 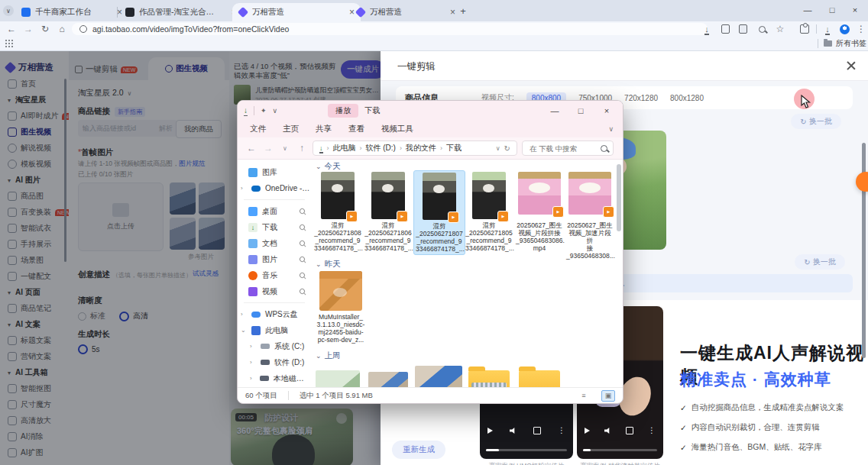 What do you see at coordinates (397, 129) in the screenshot?
I see `menu-video-tools: 视频工具` at bounding box center [397, 129].